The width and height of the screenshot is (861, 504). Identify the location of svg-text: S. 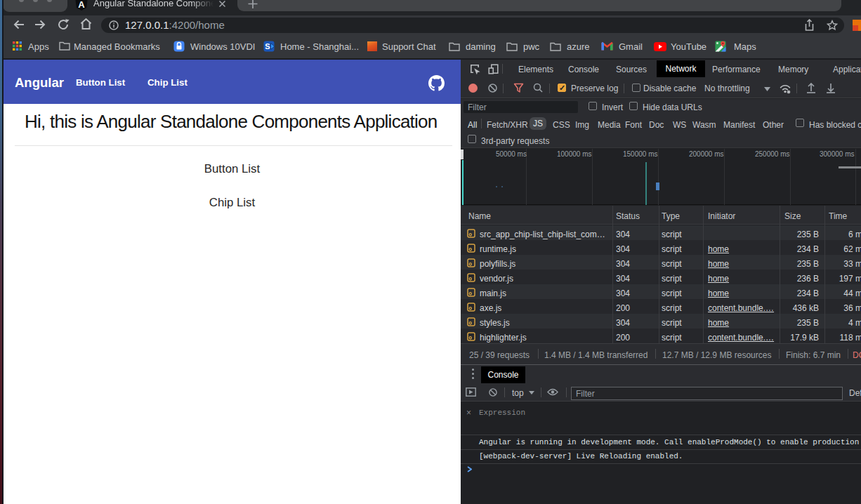
(267, 46).